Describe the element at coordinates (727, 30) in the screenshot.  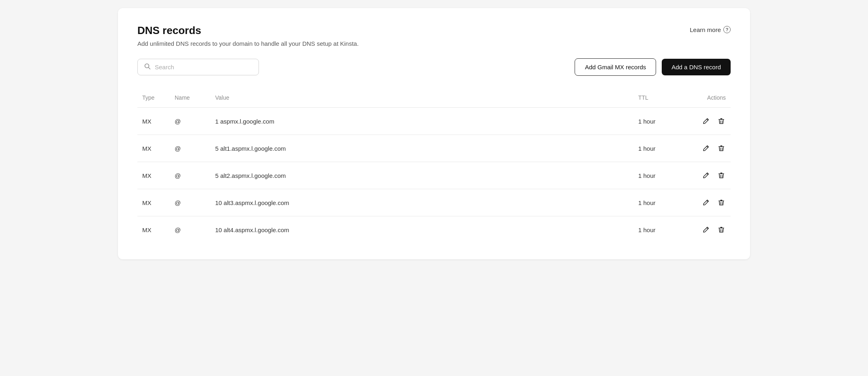
I see `help-circle-icon: ?` at that location.